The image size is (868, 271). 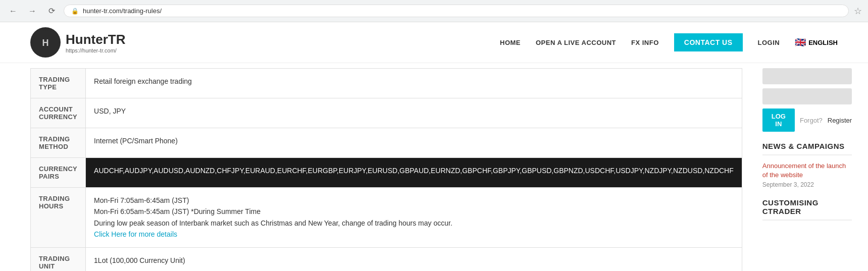 I want to click on url-bar: 🔒 hunter-tr.com/trading-rules/, so click(x=456, y=11).